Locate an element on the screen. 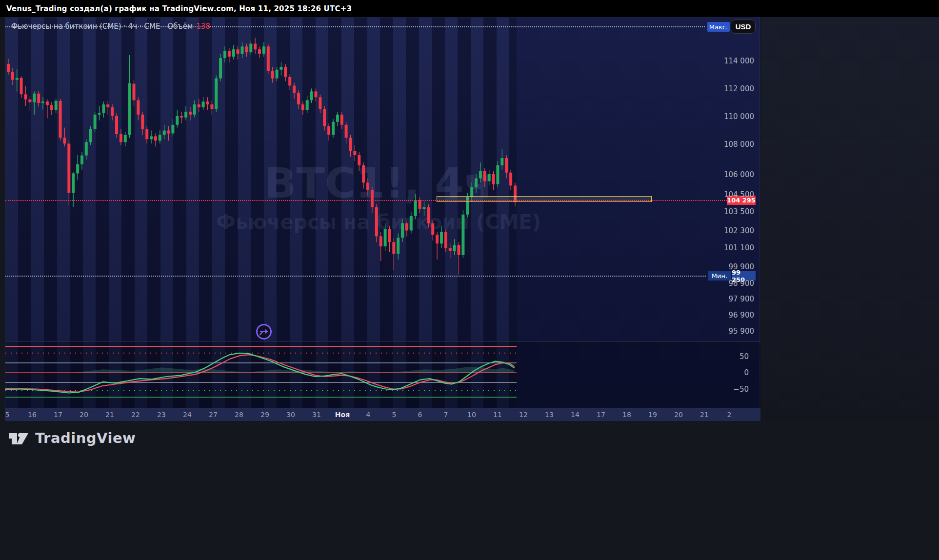 This screenshot has height=560, width=939. price-axis-label: 108 000 is located at coordinates (739, 144).